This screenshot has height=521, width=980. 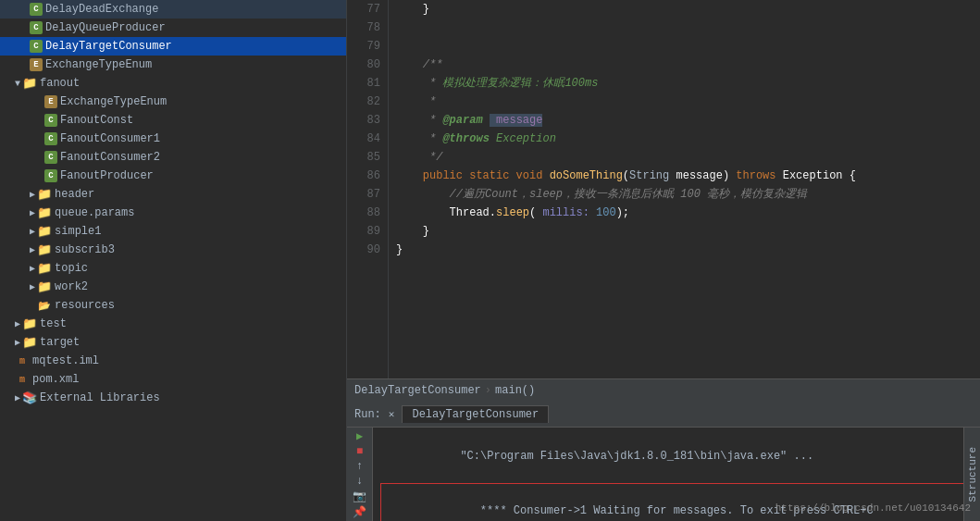 What do you see at coordinates (59, 83) in the screenshot?
I see `tree-item-label: fanout` at bounding box center [59, 83].